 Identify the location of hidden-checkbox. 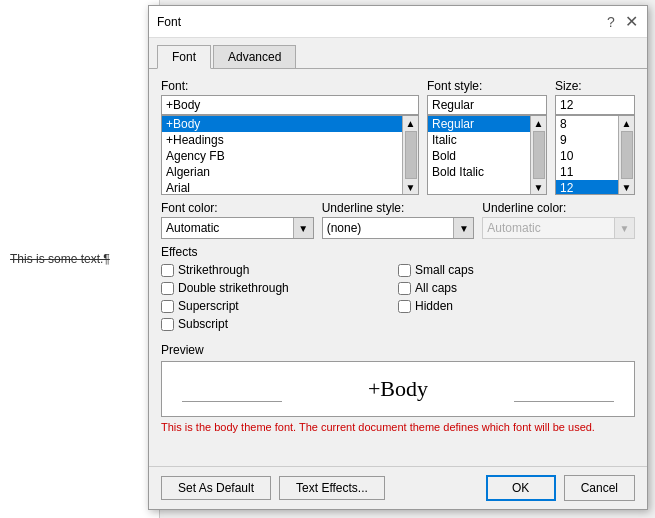
(404, 306).